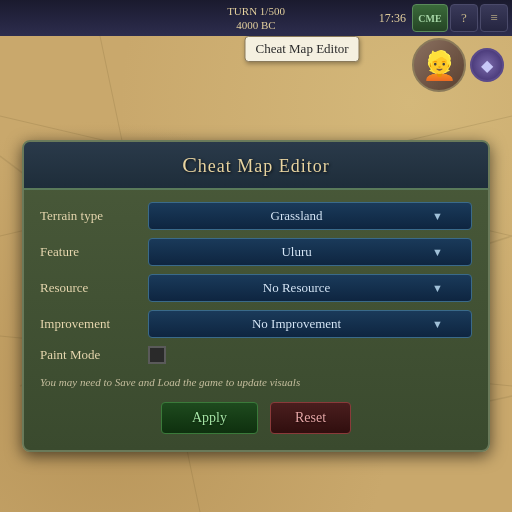  I want to click on resource-value: No Resource, so click(296, 288).